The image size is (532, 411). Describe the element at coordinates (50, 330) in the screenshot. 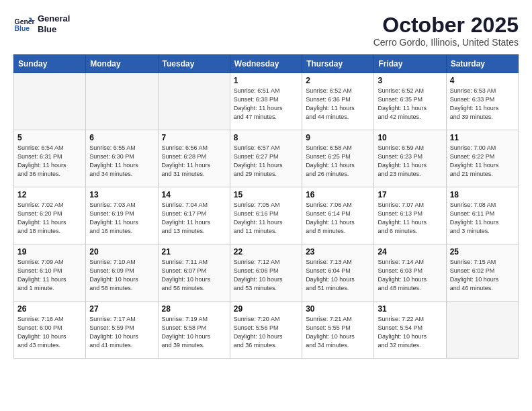

I see `calendar-cell: 26Sunrise: 7:16 AM Sunset: 6:00 PM Dayli…` at that location.